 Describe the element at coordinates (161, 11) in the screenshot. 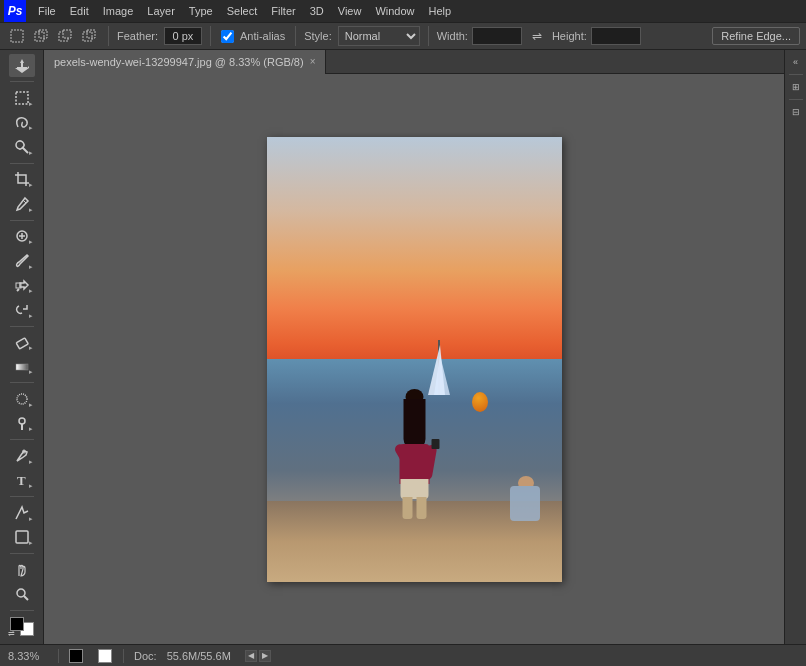

I see `menu-layer: Layer` at that location.